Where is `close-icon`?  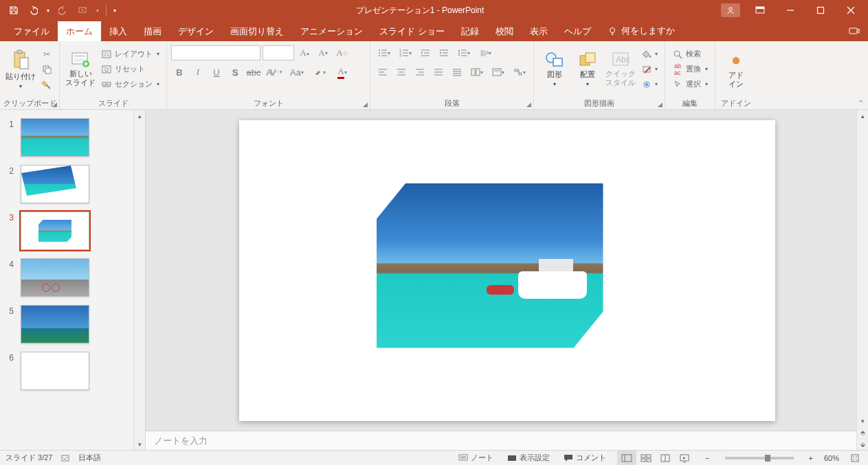
close-icon is located at coordinates (851, 10).